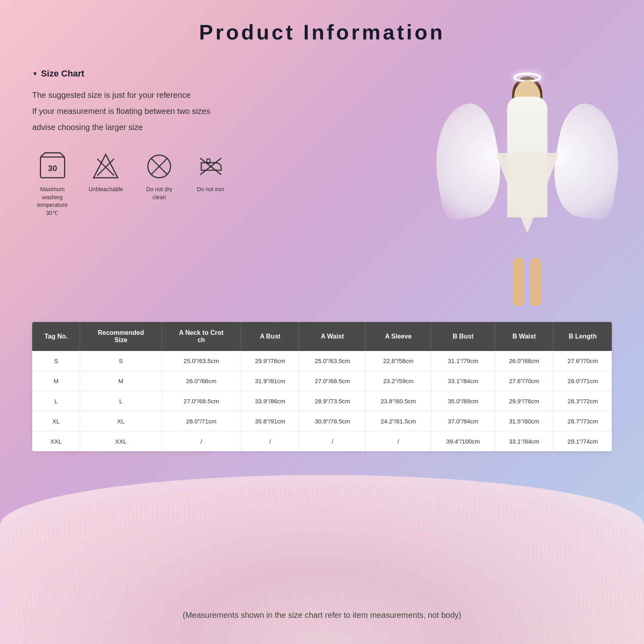  What do you see at coordinates (583, 421) in the screenshot?
I see `table-cell-8: 28.7"/73cm` at bounding box center [583, 421].